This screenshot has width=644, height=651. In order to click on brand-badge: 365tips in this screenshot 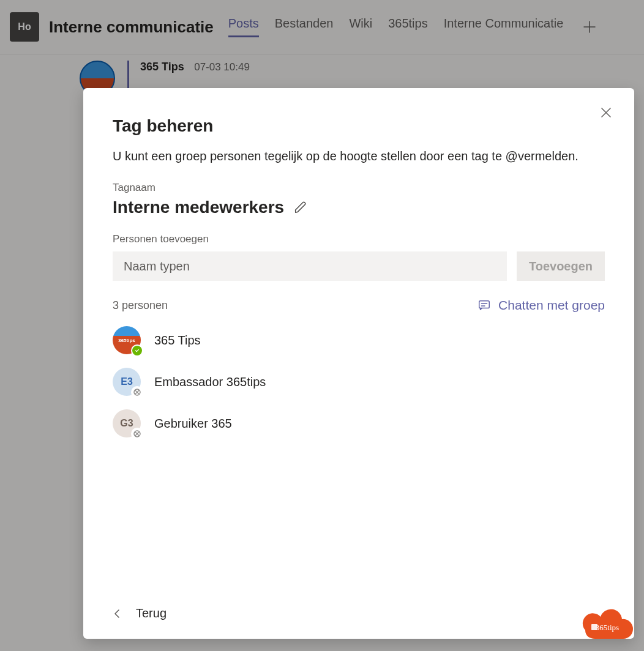, I will do `click(606, 622)`.